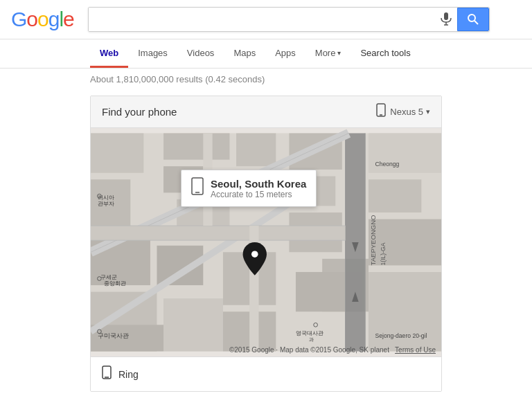  What do you see at coordinates (69, 19) in the screenshot?
I see `logo-e: e` at bounding box center [69, 19].